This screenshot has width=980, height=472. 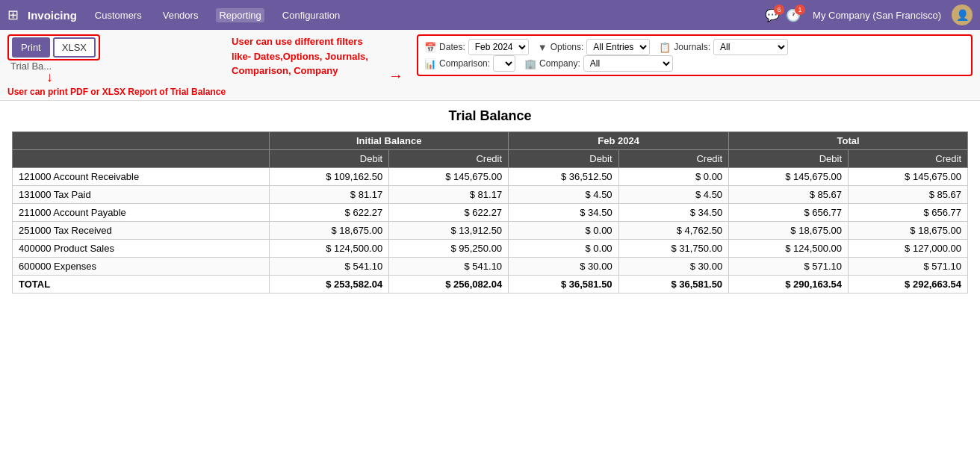 What do you see at coordinates (465, 63) in the screenshot?
I see `comparison-label: Comparison:` at bounding box center [465, 63].